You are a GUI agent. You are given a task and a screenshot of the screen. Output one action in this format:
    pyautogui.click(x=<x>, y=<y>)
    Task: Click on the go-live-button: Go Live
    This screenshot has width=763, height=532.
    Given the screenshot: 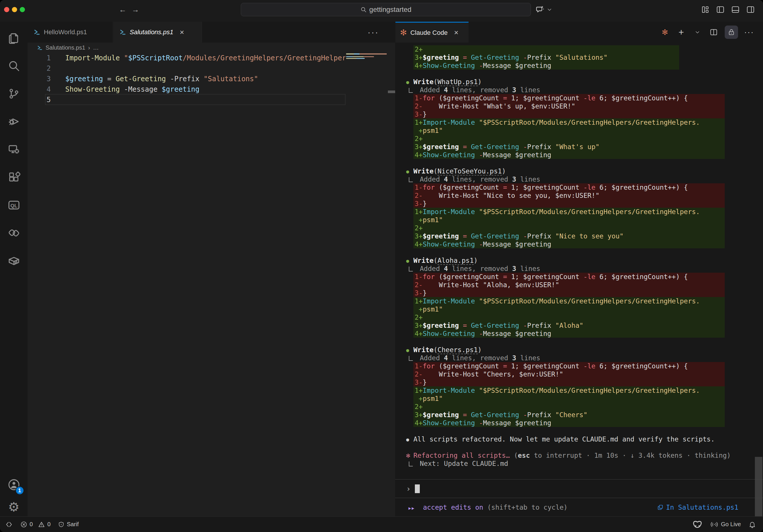 What is the action you would take?
    pyautogui.click(x=725, y=524)
    